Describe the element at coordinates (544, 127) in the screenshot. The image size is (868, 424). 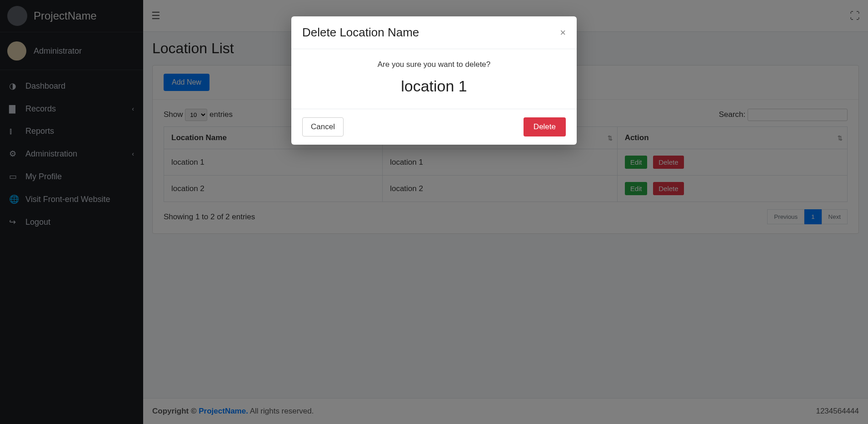
I see `confirm-delete-button: Delete` at that location.